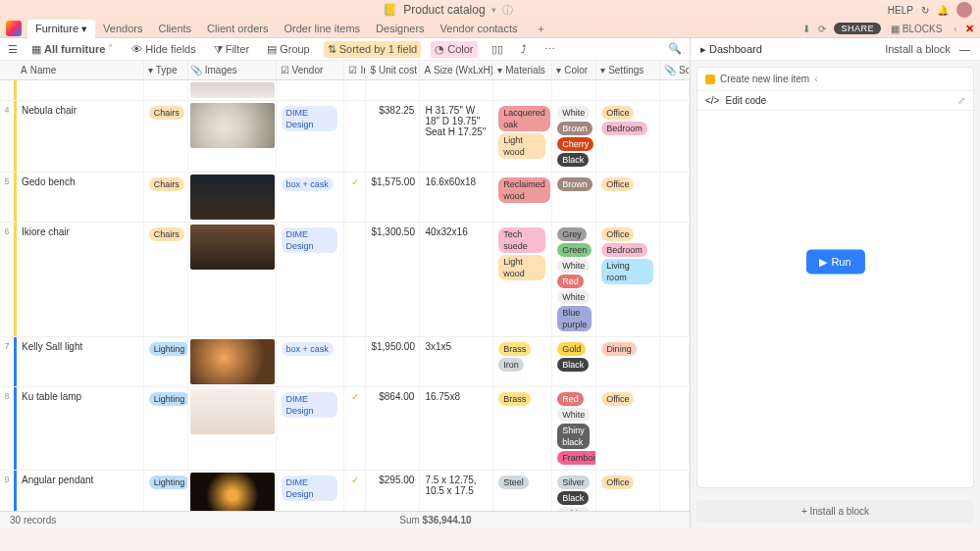  Describe the element at coordinates (806, 29) in the screenshot. I see `download-icon: ⬇` at that location.